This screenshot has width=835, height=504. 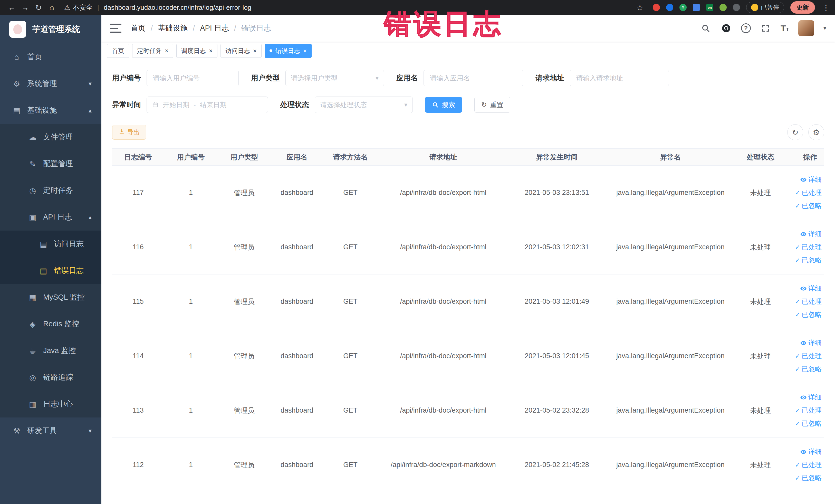 What do you see at coordinates (192, 78) in the screenshot?
I see `user-id-input` at bounding box center [192, 78].